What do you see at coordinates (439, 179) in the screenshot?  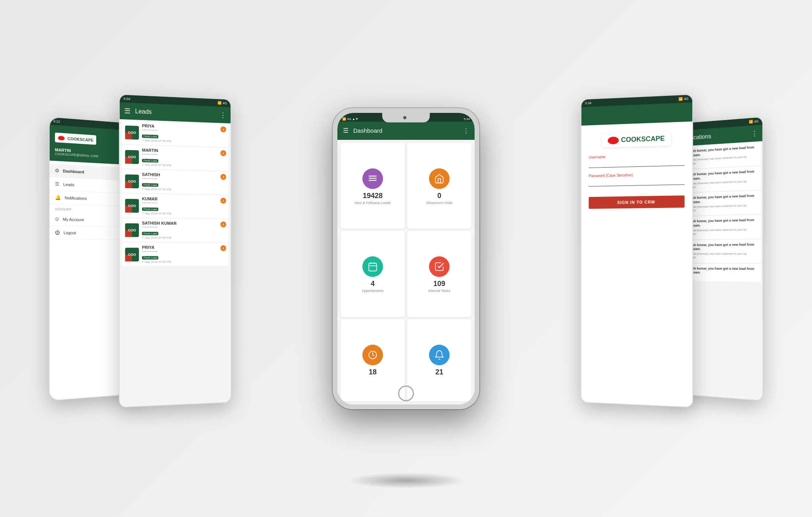 I see `dash-showroom-icon` at bounding box center [439, 179].